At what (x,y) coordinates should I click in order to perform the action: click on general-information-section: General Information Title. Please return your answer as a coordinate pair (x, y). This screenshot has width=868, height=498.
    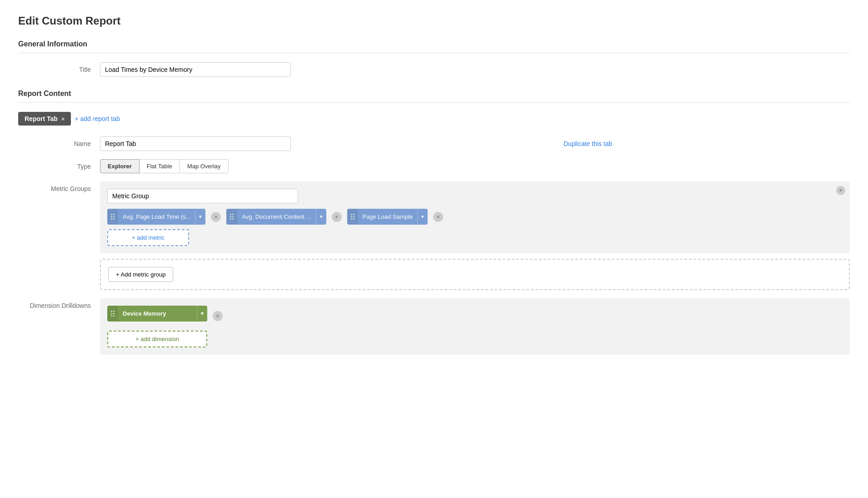
    Looking at the image, I should click on (434, 58).